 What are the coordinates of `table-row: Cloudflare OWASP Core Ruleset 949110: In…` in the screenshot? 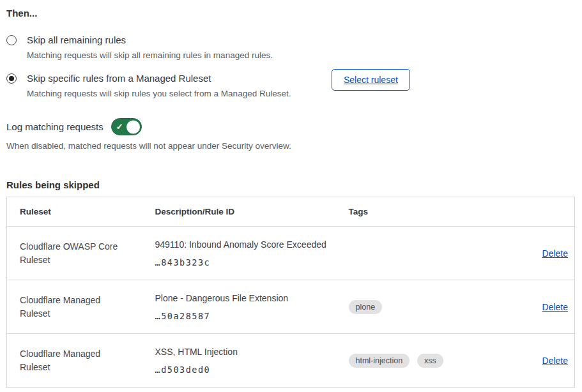 It's located at (291, 253).